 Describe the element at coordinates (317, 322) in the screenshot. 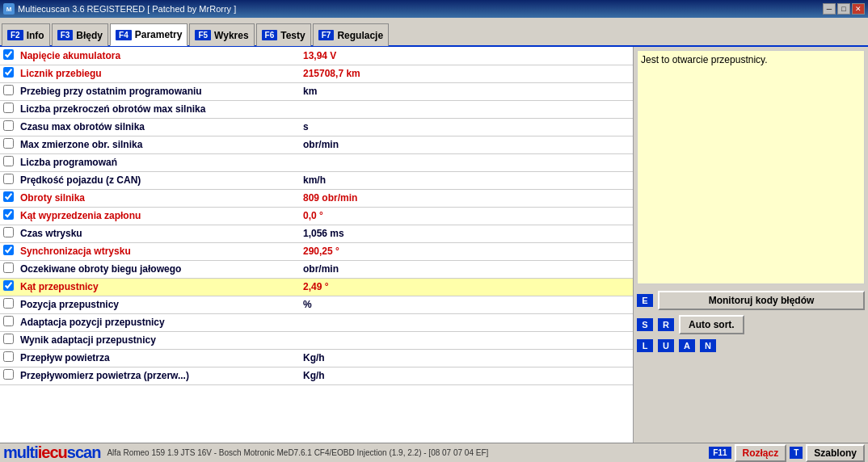

I see `table-row: Adaptacja pozycji przepustnicy` at that location.